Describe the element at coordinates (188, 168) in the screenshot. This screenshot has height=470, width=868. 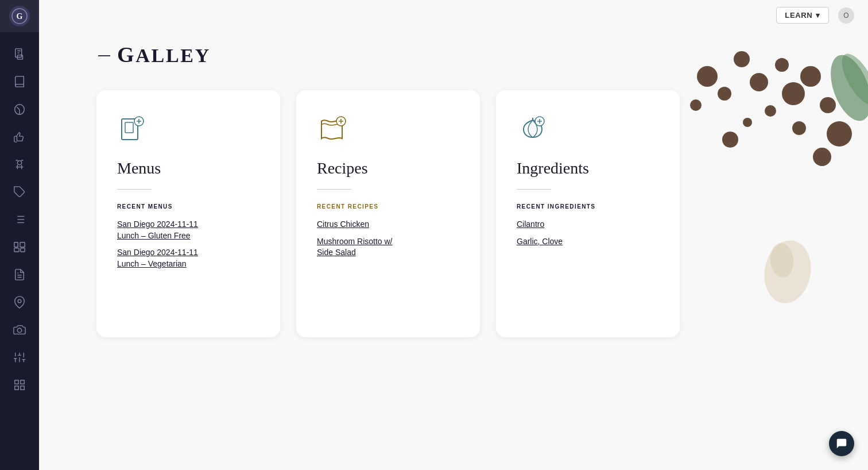
I see `menus-card-title: Menus` at that location.